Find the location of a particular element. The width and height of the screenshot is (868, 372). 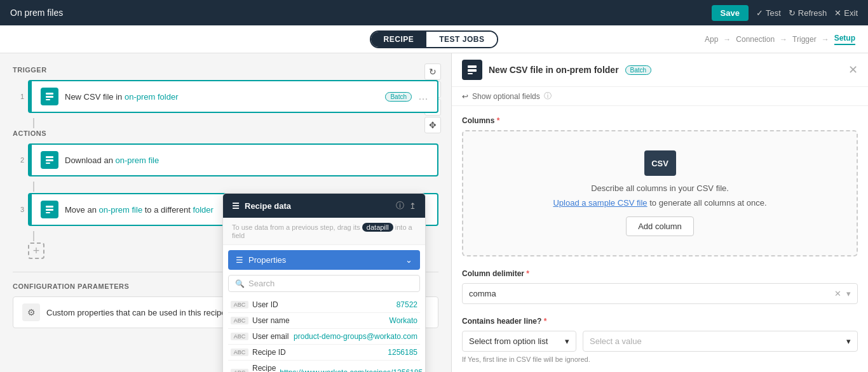

property-value: product-demo-groups@workato.com is located at coordinates (356, 336).